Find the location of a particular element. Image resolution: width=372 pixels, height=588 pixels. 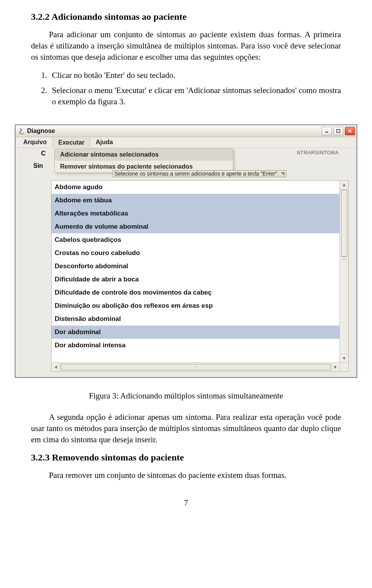

list-item: Diminuição ou abolição dos reflexos em á… is located at coordinates (196, 306).